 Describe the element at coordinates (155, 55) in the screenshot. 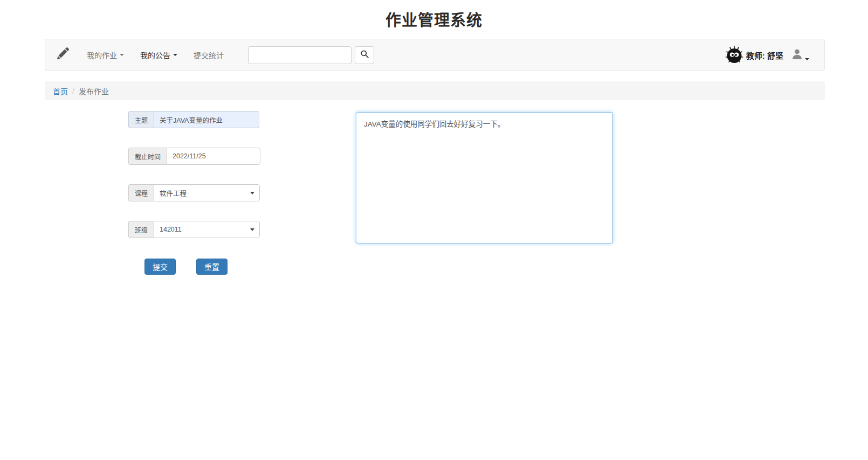

I see `nav-item-label: 我的公告` at that location.